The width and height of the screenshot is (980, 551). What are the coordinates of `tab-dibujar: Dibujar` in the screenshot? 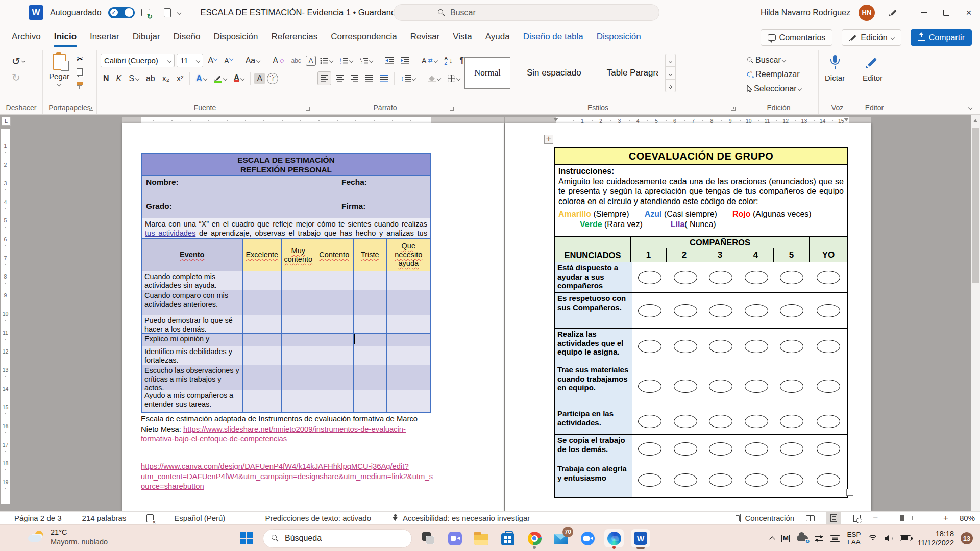 It's located at (146, 38).